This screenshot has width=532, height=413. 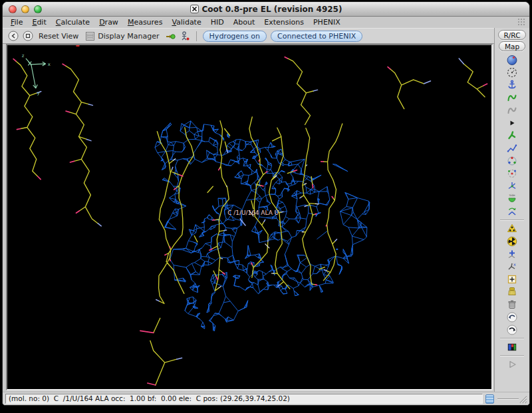 What do you see at coordinates (512, 241) in the screenshot?
I see `simple-mutate-icon` at bounding box center [512, 241].